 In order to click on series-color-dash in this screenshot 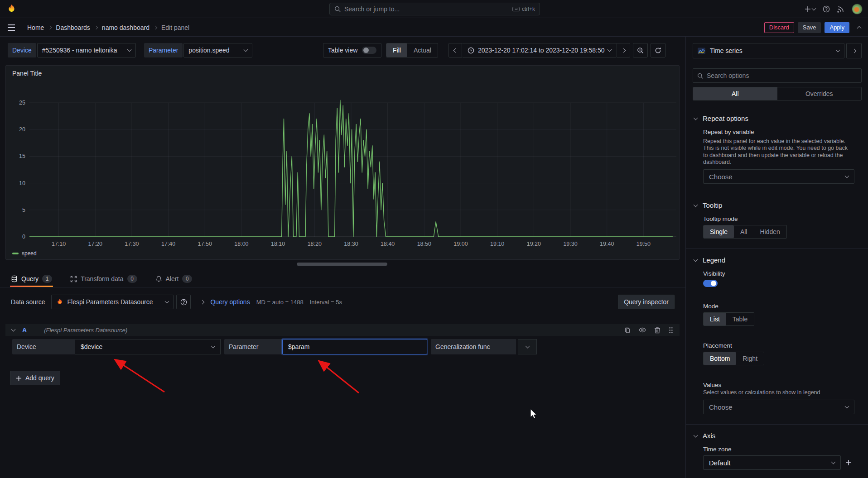, I will do `click(15, 253)`.